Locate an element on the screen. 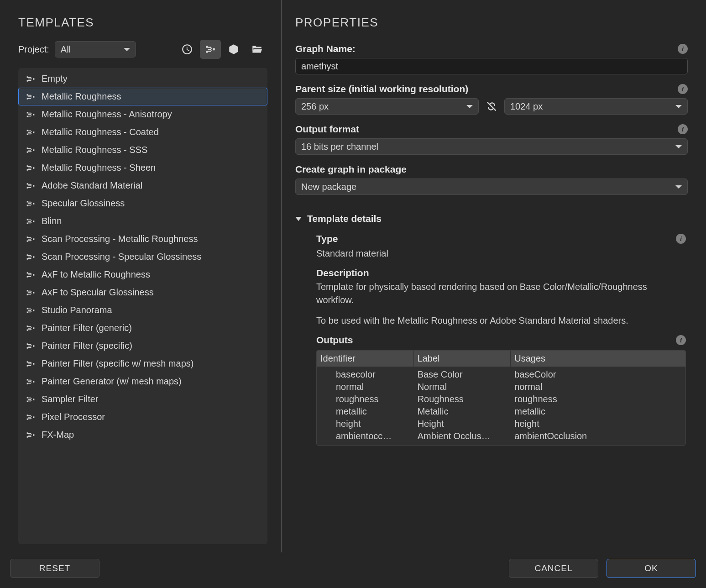 The height and width of the screenshot is (588, 706). template-item: Painter Filter (generic) is located at coordinates (143, 328).